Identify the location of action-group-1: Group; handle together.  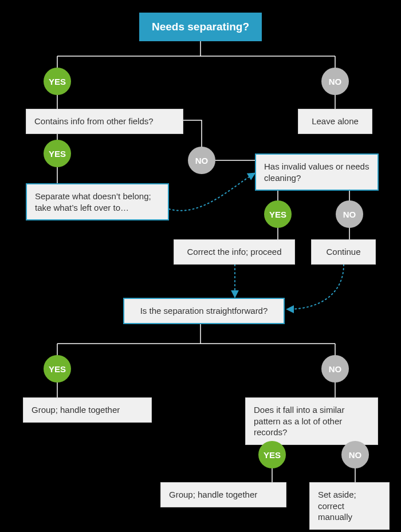
(87, 410).